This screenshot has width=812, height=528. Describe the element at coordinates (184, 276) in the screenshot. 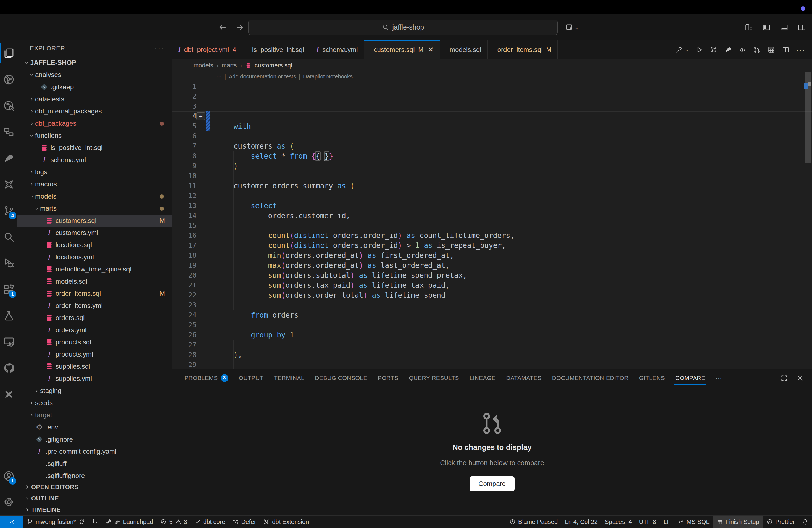

I see `line-number: 20` at that location.